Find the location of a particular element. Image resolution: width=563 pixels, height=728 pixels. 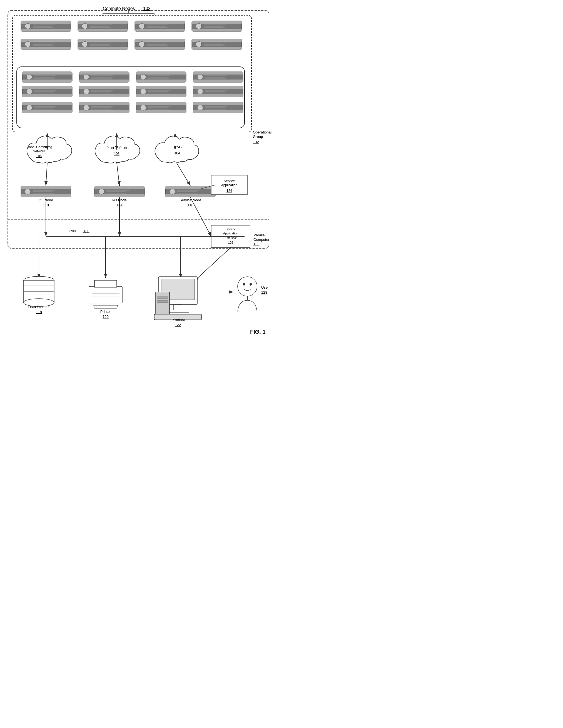

datastorage-ref: 118 is located at coordinates (39, 312).